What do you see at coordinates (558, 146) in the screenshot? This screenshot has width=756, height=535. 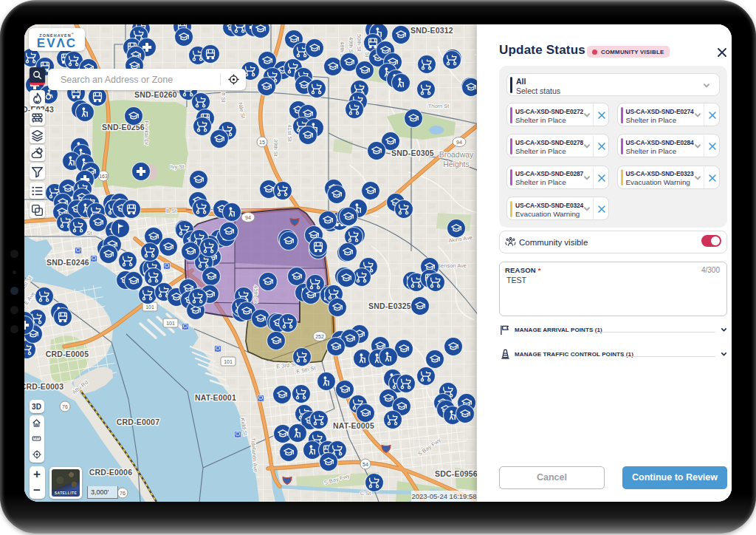 I see `zone-chip: US-CA-XSD-SND-E0278 Shelter in Place` at bounding box center [558, 146].